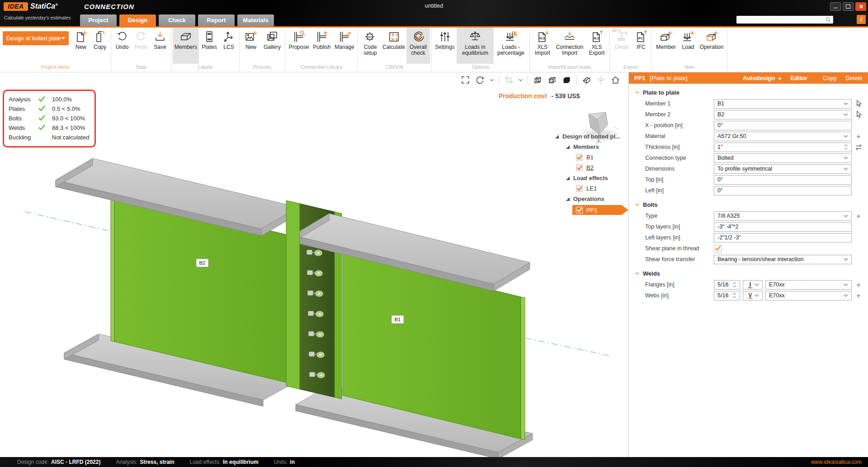 This screenshot has width=868, height=467. What do you see at coordinates (141, 46) in the screenshot?
I see `redo-button: Redo` at bounding box center [141, 46].